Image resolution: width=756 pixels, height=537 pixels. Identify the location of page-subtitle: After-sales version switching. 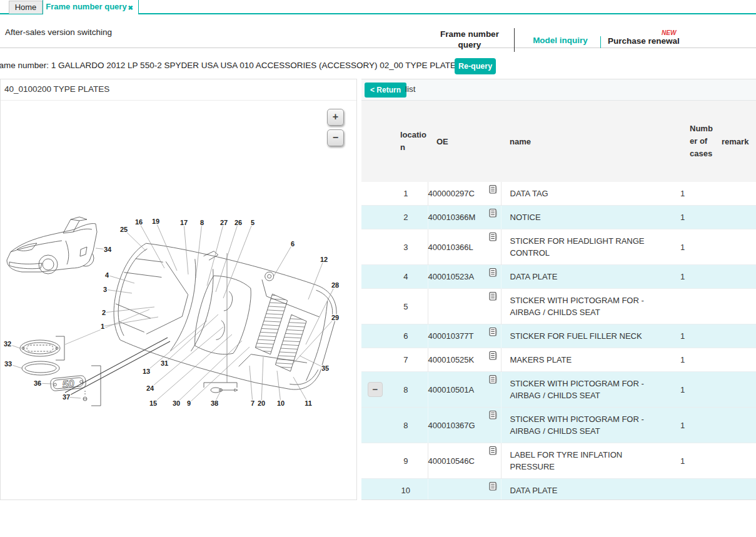
(59, 33).